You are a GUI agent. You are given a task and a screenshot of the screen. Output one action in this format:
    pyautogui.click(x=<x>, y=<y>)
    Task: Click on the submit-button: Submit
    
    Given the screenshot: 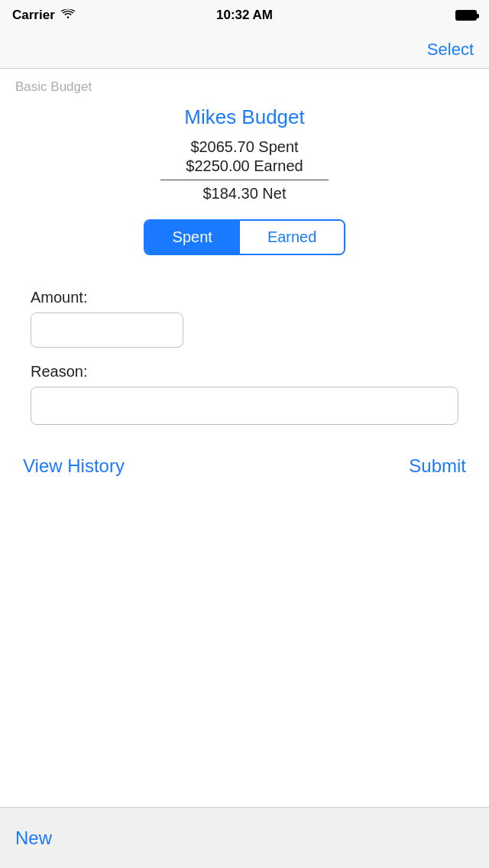 What is the action you would take?
    pyautogui.click(x=437, y=466)
    